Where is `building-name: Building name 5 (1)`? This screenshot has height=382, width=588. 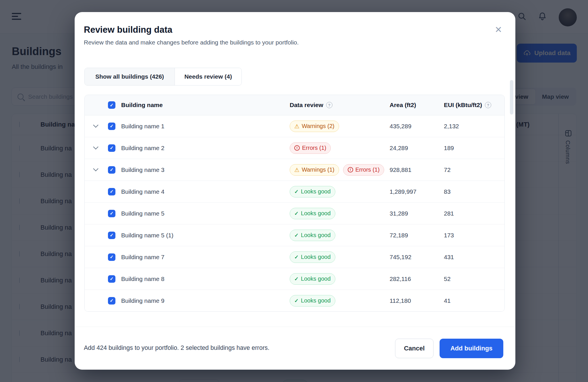
building-name: Building name 5 (1) is located at coordinates (147, 235).